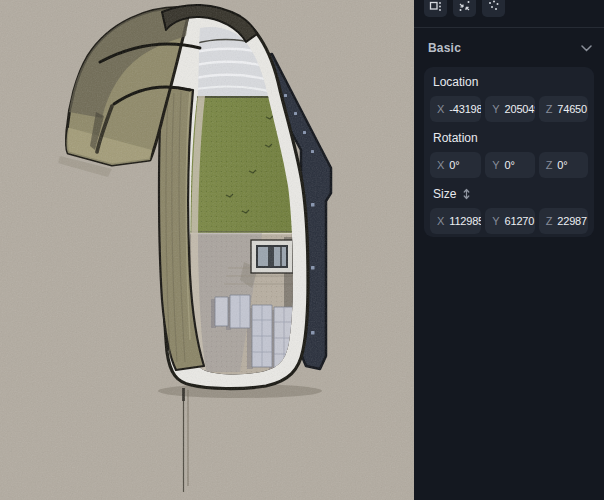  I want to click on section-header-basic: Basic, so click(509, 48).